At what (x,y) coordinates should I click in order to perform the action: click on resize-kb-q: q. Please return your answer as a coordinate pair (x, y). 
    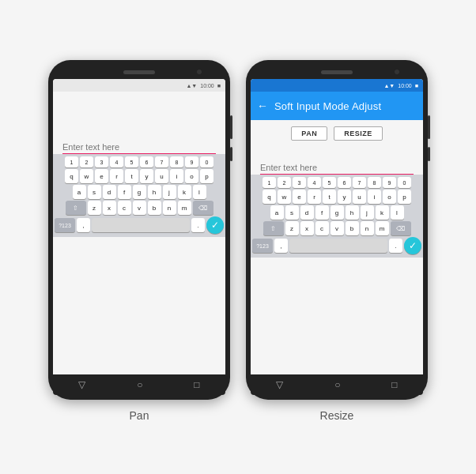
    Looking at the image, I should click on (269, 197).